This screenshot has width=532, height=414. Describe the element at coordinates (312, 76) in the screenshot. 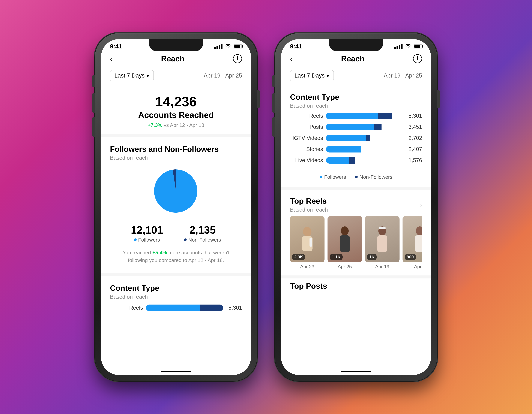

I see `date-selector-2: Last 7 Days ▾` at that location.